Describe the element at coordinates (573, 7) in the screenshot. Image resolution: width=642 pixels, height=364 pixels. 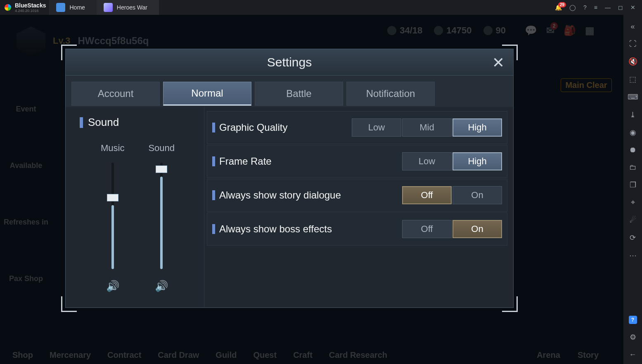
I see `account-icon: ◯` at that location.